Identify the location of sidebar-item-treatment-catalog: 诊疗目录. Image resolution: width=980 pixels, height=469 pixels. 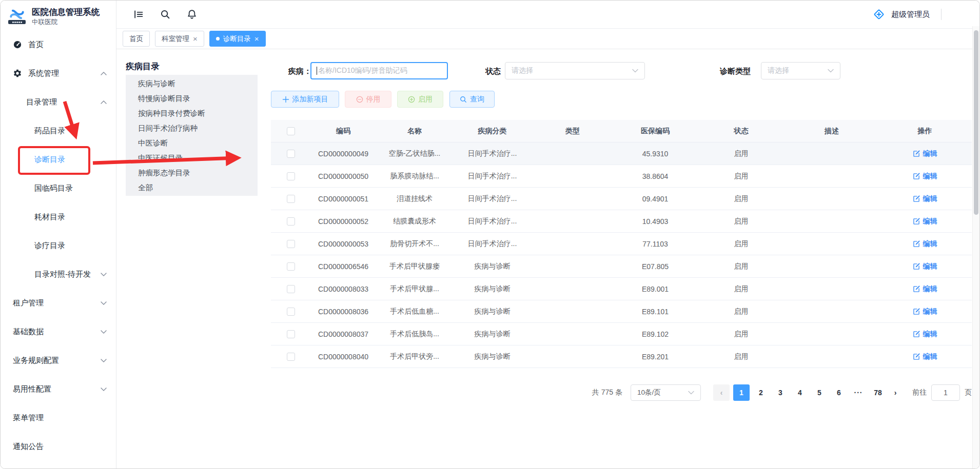
(58, 246).